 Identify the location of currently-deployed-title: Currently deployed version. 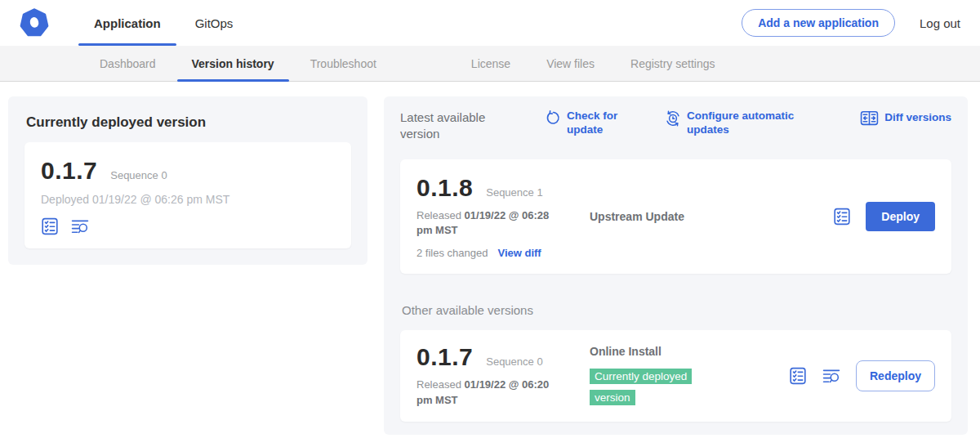
(189, 123).